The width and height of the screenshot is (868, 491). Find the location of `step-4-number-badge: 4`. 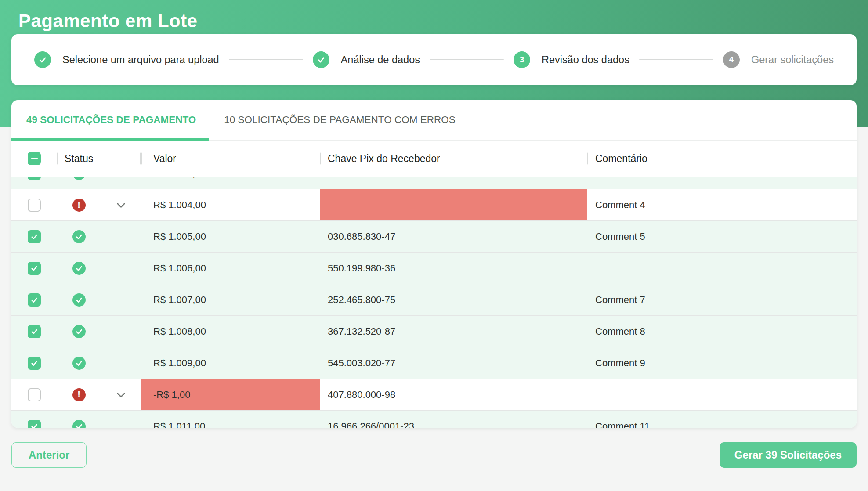

step-4-number-badge: 4 is located at coordinates (731, 60).